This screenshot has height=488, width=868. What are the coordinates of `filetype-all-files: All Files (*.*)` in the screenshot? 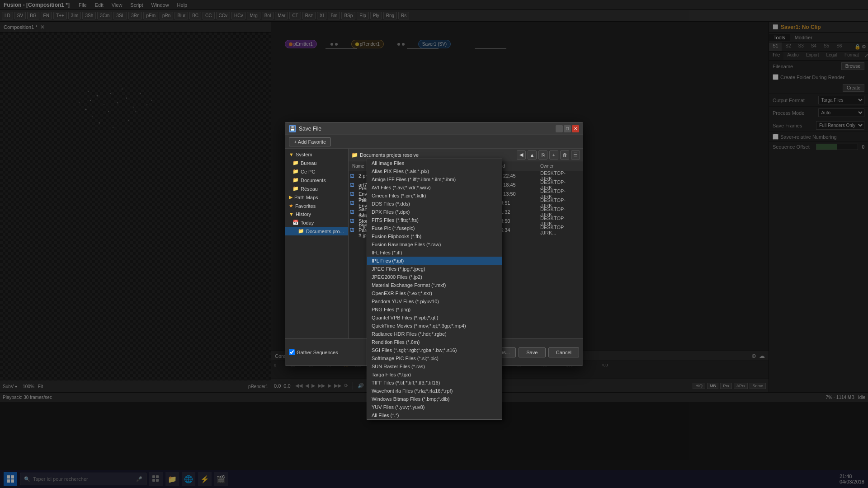 It's located at (434, 415).